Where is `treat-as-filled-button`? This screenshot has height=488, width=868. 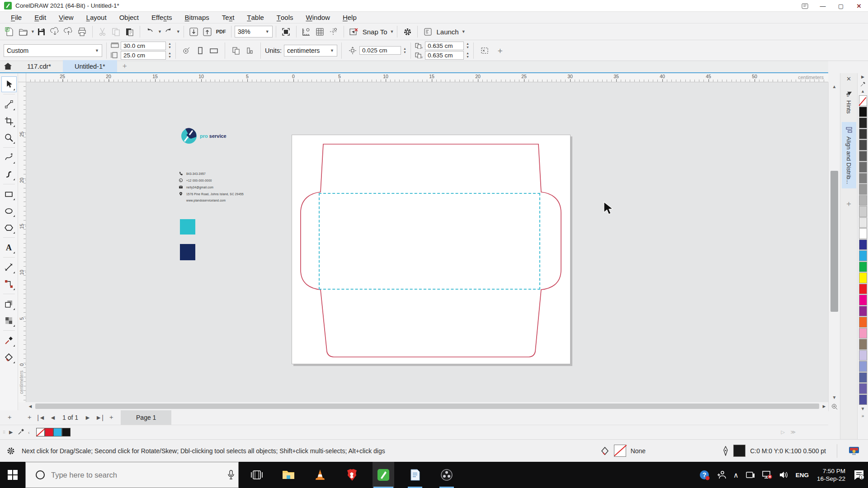
treat-as-filled-button is located at coordinates (485, 51).